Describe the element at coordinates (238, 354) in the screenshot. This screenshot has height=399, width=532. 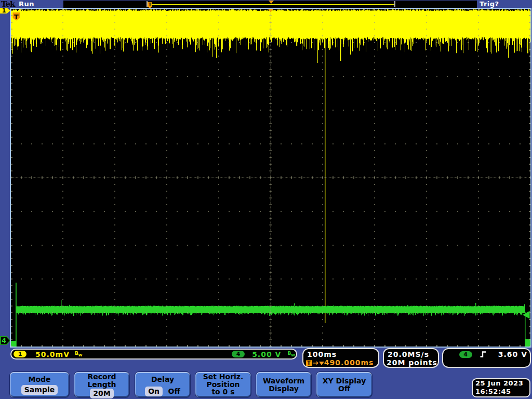
I see `ch4-badge: 4` at that location.